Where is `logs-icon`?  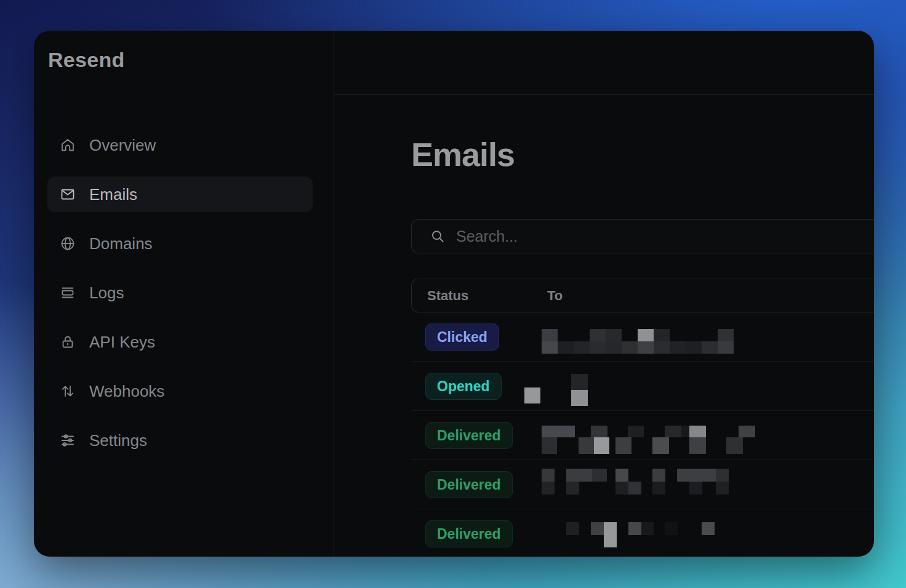
logs-icon is located at coordinates (68, 293).